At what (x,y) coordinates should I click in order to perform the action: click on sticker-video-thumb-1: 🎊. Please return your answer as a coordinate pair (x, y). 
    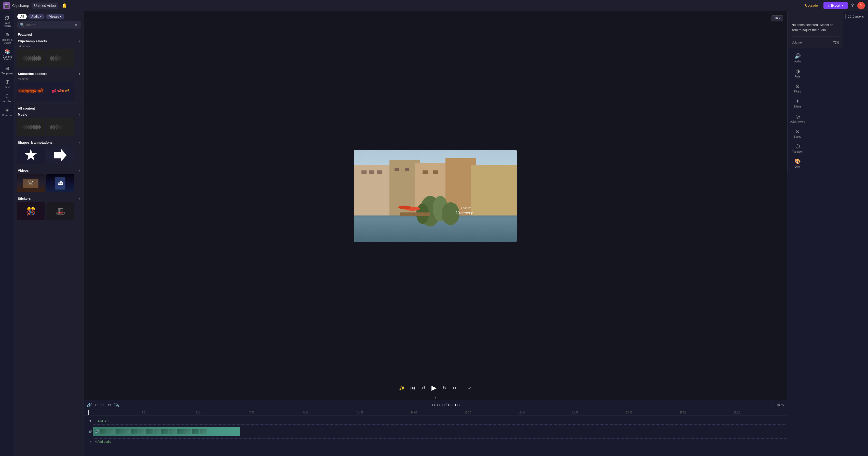
    Looking at the image, I should click on (31, 211).